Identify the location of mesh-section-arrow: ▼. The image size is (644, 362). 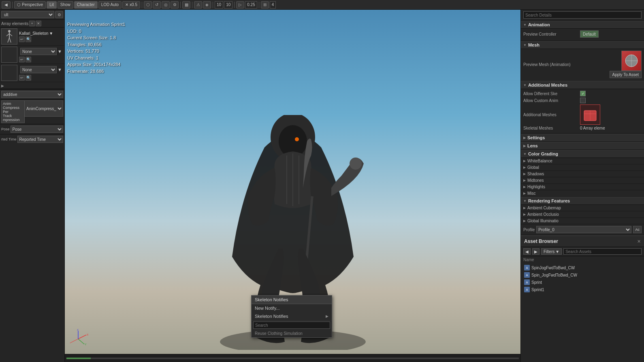
(525, 45).